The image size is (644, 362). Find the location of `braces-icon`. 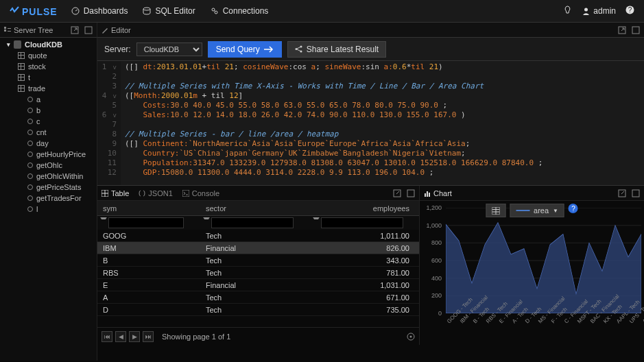

braces-icon is located at coordinates (142, 193).